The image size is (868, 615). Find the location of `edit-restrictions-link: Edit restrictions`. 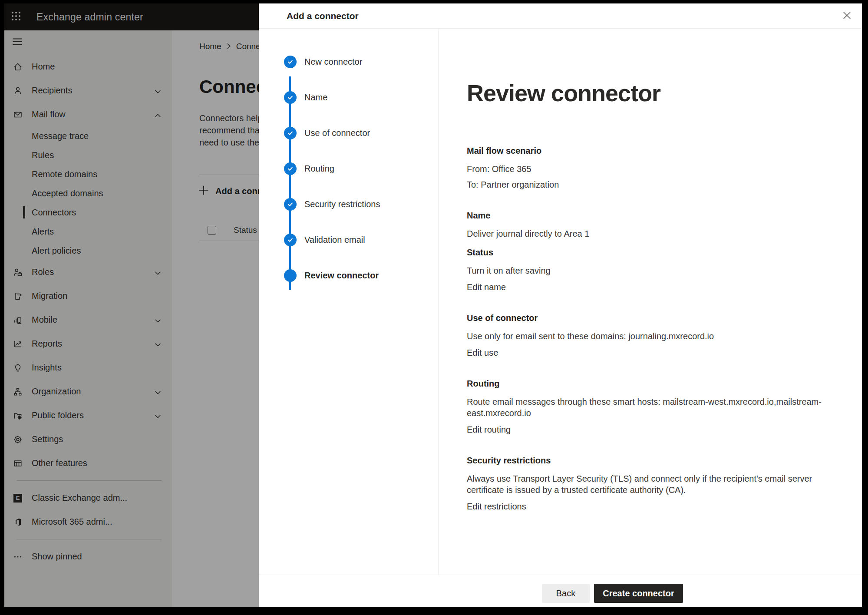

edit-restrictions-link: Edit restrictions is located at coordinates (497, 506).